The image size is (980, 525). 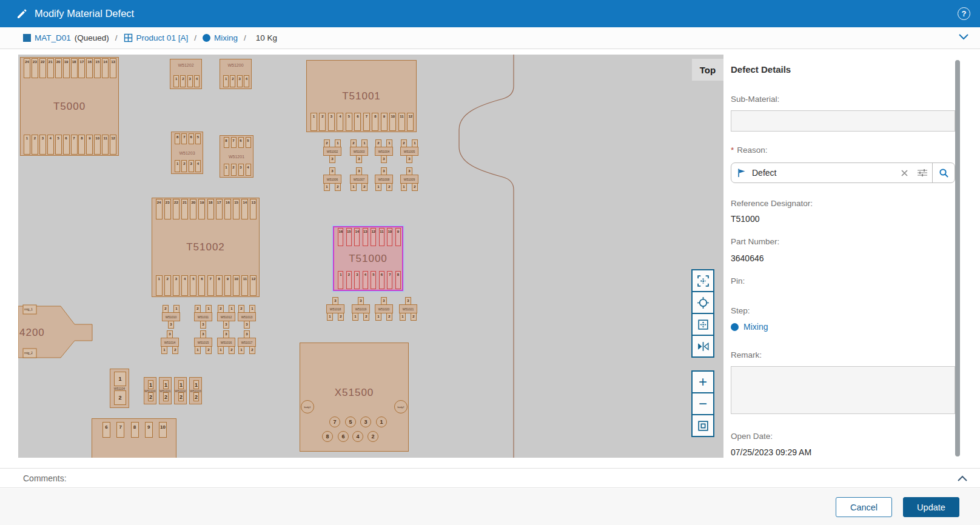 I want to click on sub-material-input, so click(x=843, y=121).